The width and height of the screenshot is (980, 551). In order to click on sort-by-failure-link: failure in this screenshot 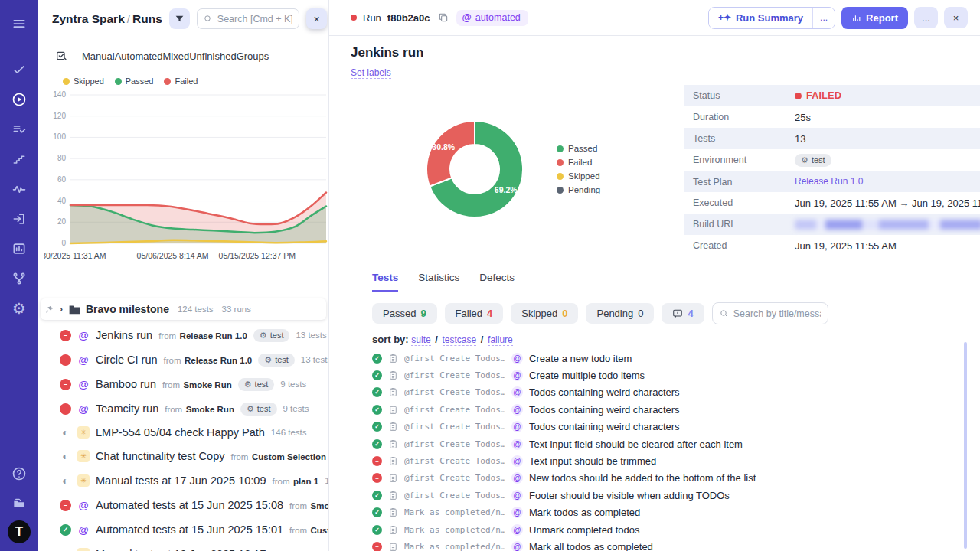, I will do `click(501, 340)`.